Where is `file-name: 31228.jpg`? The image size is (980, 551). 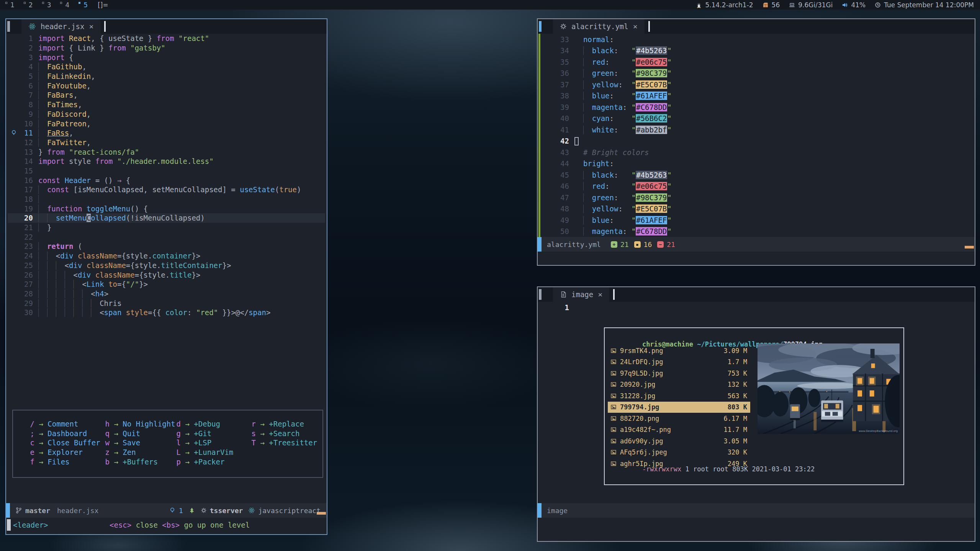 file-name: 31228.jpg is located at coordinates (674, 396).